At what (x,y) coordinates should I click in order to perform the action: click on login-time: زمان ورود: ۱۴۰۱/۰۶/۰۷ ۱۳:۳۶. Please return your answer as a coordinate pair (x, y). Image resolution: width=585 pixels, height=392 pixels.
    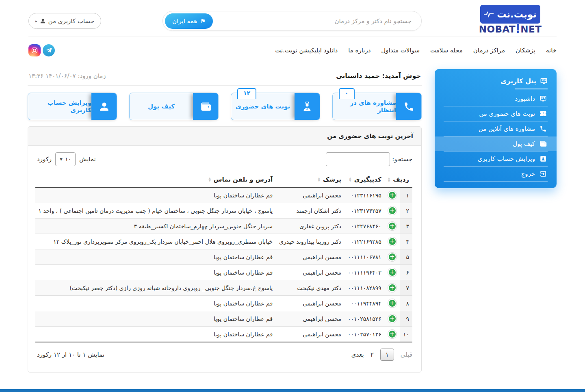
    Looking at the image, I should click on (67, 76).